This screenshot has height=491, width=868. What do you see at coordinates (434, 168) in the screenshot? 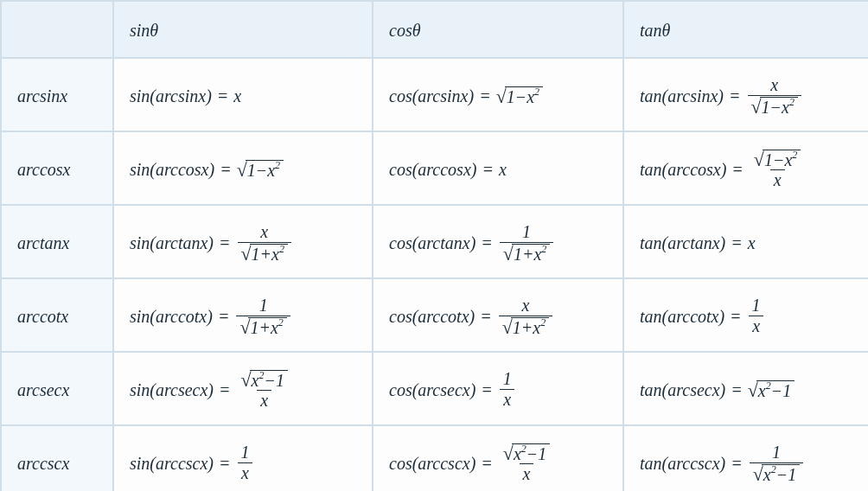
I see `row-arccos: arccosx sin(arccosx)= √1−x2 cos(arccosx)…` at bounding box center [434, 168].